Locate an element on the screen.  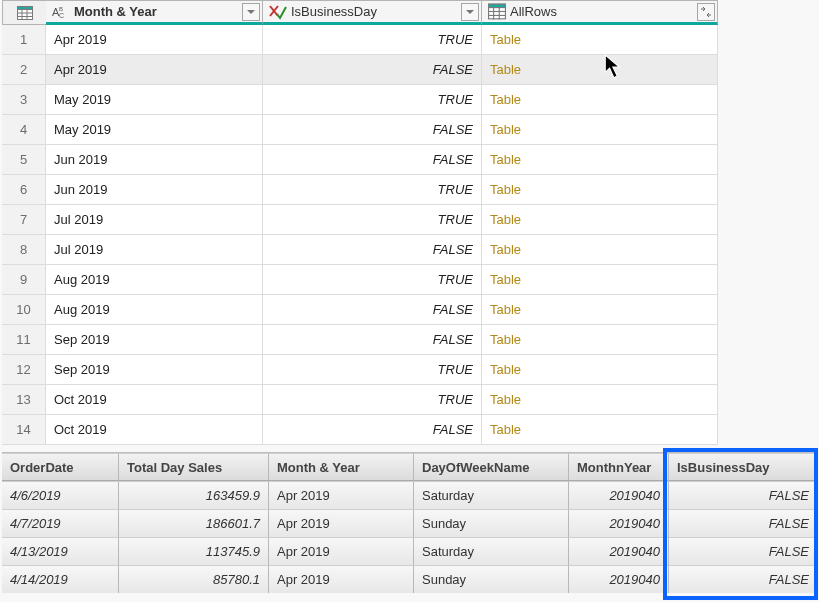
svg-text: C is located at coordinates (62, 16).